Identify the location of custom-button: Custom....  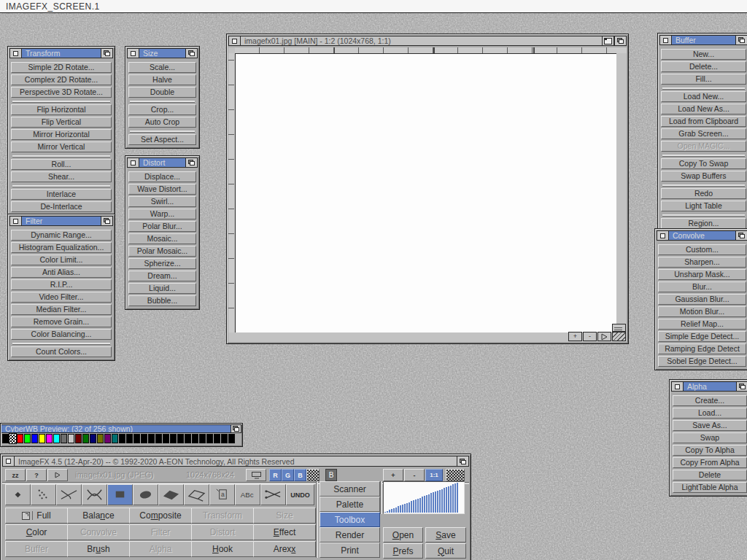
(702, 249).